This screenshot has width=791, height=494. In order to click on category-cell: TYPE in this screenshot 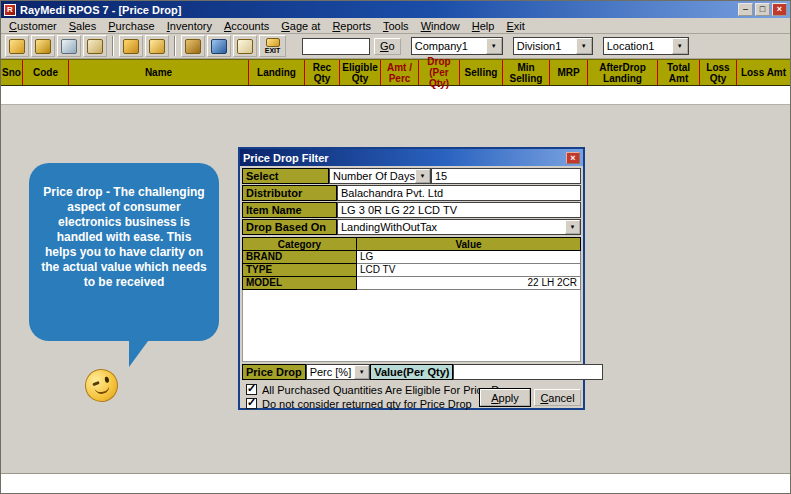, I will do `click(300, 270)`.